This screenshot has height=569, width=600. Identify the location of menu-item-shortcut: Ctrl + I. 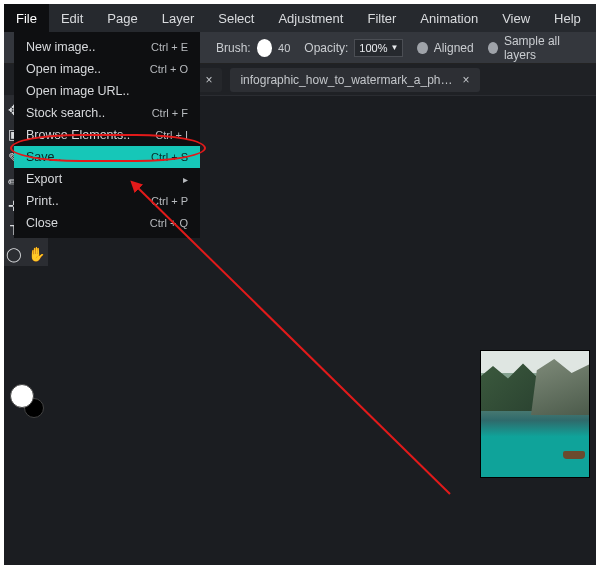
(172, 135).